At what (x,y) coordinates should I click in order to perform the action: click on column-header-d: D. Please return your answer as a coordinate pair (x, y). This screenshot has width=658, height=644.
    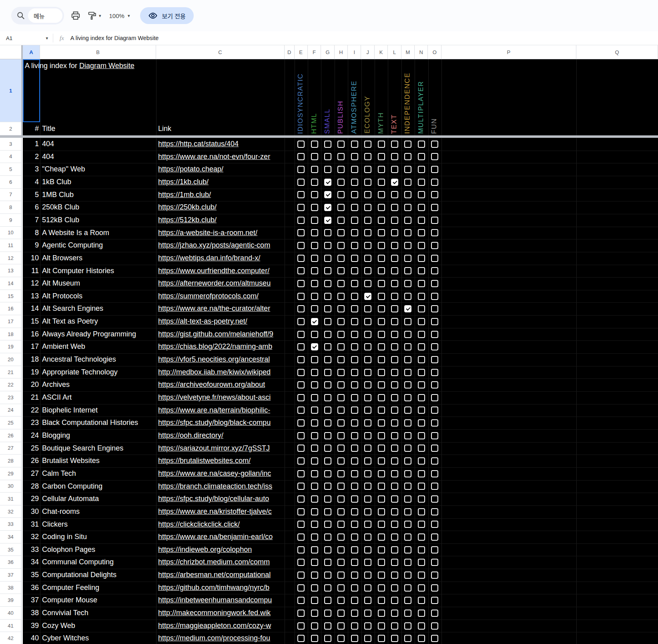
    Looking at the image, I should click on (290, 52).